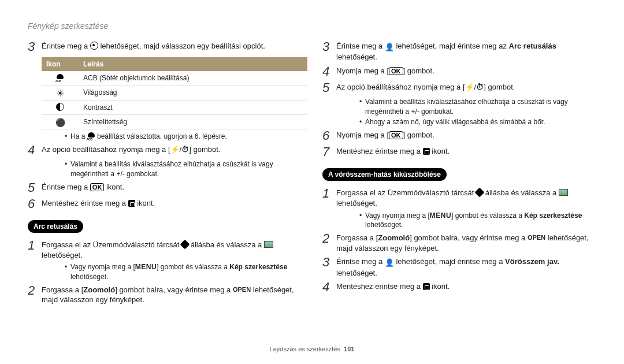  What do you see at coordinates (183, 46) in the screenshot?
I see `text: lehetőséget, majd válasszon egy beállítá…` at bounding box center [183, 46].